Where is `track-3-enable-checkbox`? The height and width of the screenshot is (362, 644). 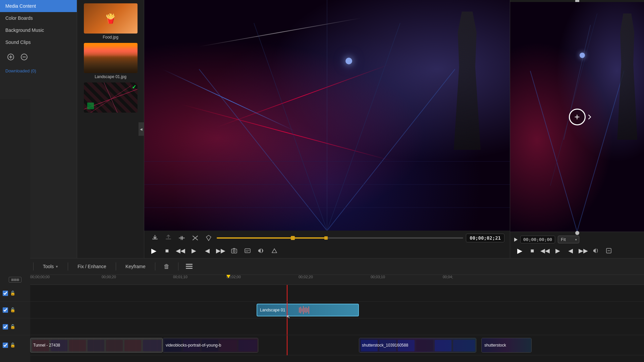 track-3-enable-checkbox is located at coordinates (5, 327).